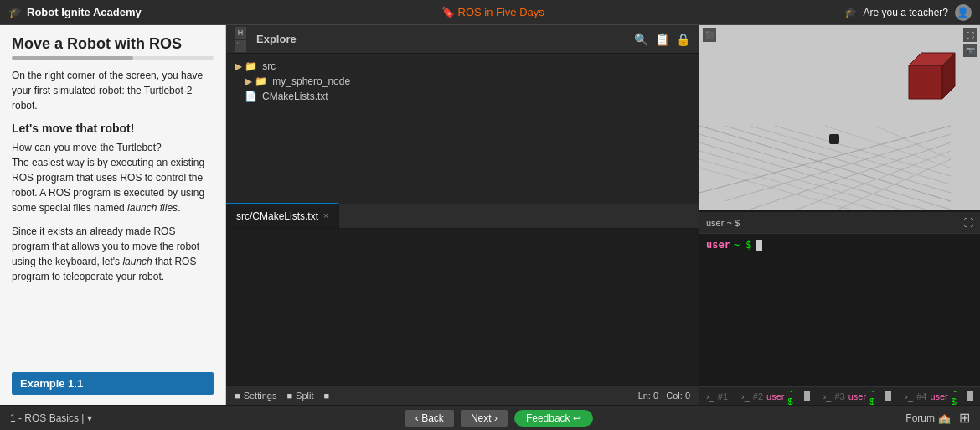 This screenshot has height=430, width=980. I want to click on resize-icon-square: ⬛, so click(240, 46).